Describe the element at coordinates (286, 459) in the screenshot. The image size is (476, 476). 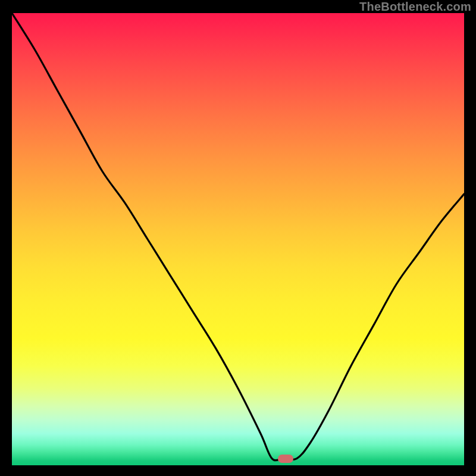
I see `optimal-marker` at that location.